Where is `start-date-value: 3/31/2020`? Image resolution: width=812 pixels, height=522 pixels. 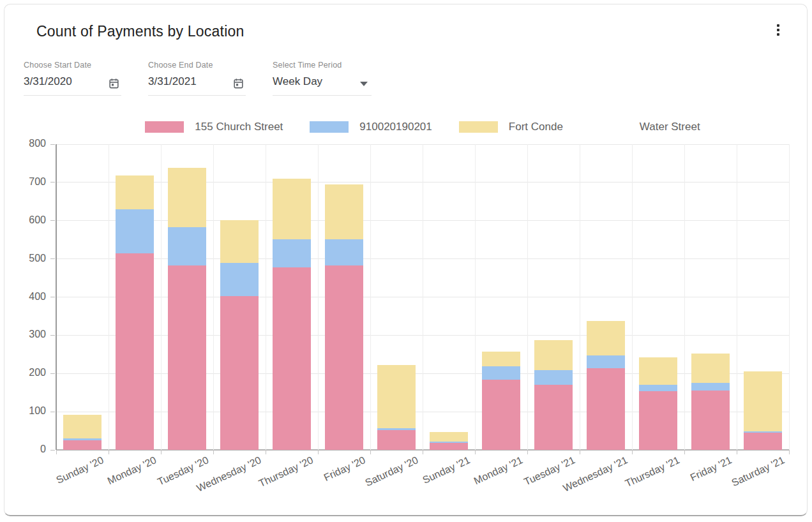
start-date-value: 3/31/2020 is located at coordinates (73, 82).